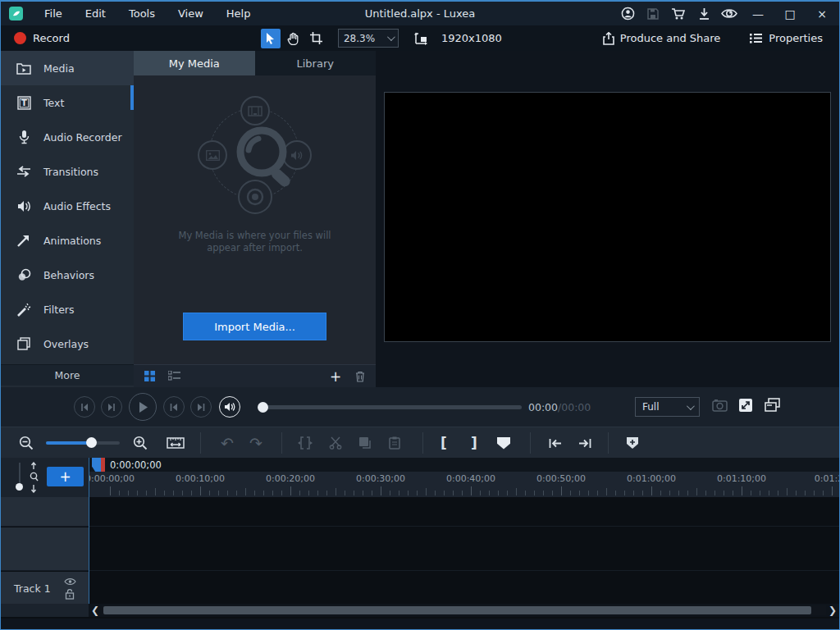 Image resolution: width=840 pixels, height=630 pixels. What do you see at coordinates (227, 443) in the screenshot?
I see `undo-button: ↶` at bounding box center [227, 443].